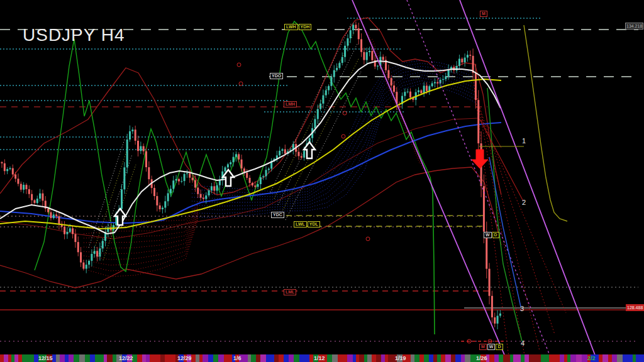  I want to click on projection-olive, so click(546, 123).